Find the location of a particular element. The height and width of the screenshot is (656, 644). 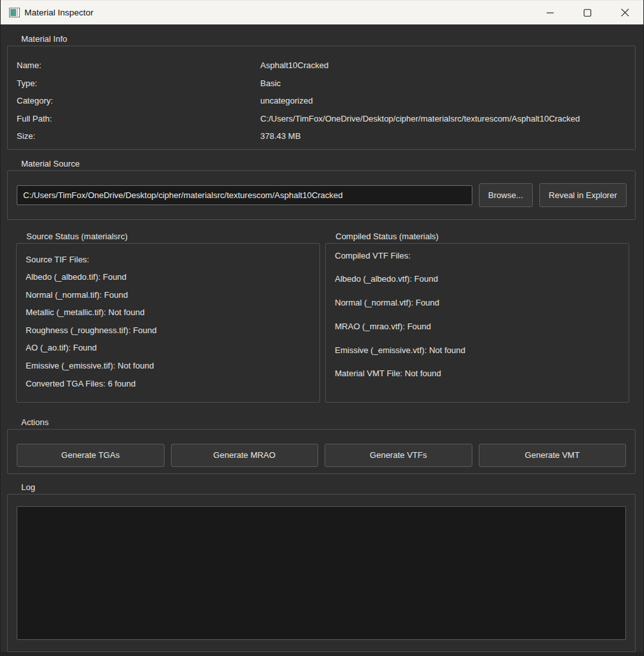

compiled-status-title: Compiled Status (materials) is located at coordinates (482, 237).